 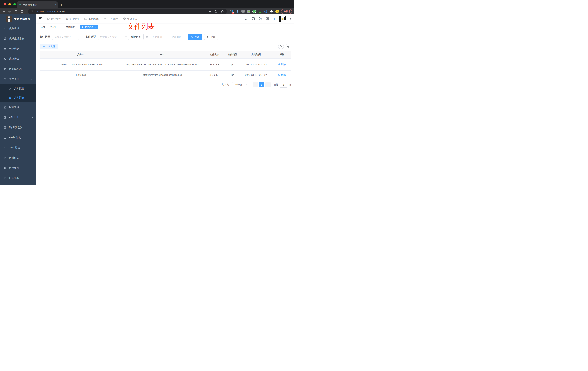 What do you see at coordinates (286, 11) in the screenshot?
I see `browser-update-button: 更新` at bounding box center [286, 11].